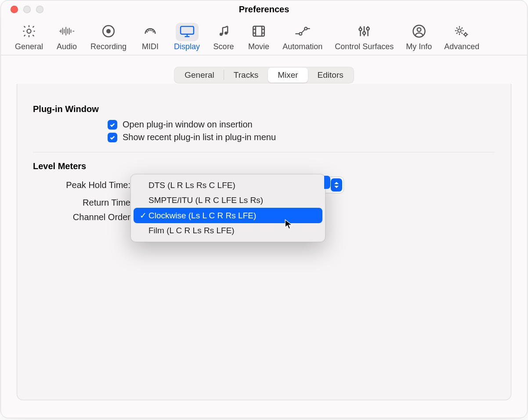  What do you see at coordinates (259, 39) in the screenshot?
I see `toolbar-movie: Movie` at bounding box center [259, 39].